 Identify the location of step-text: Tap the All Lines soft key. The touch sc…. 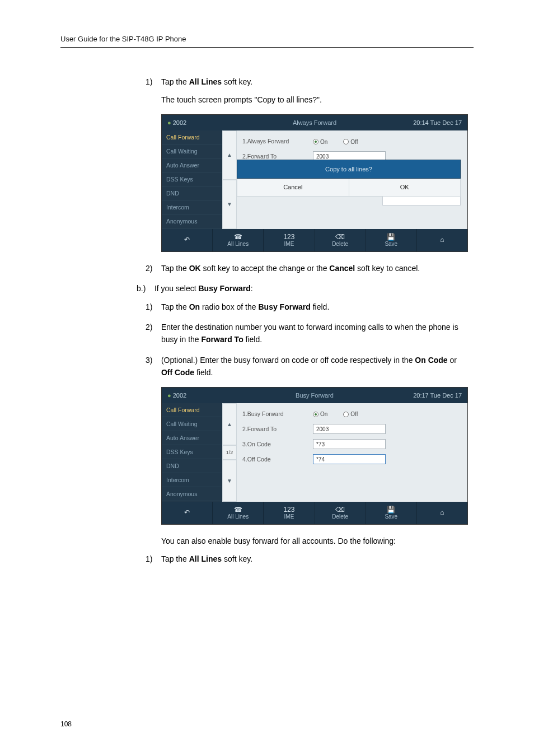
(312, 91).